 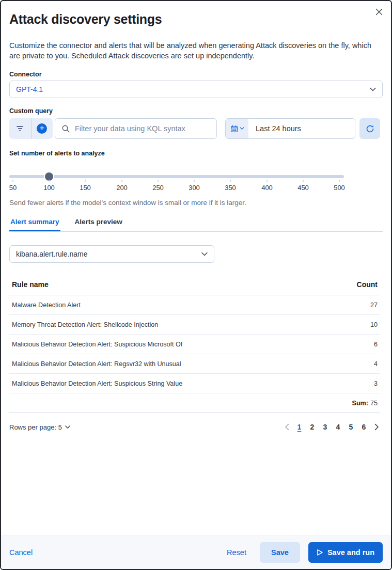 I want to click on count-cell: 4, so click(x=362, y=364).